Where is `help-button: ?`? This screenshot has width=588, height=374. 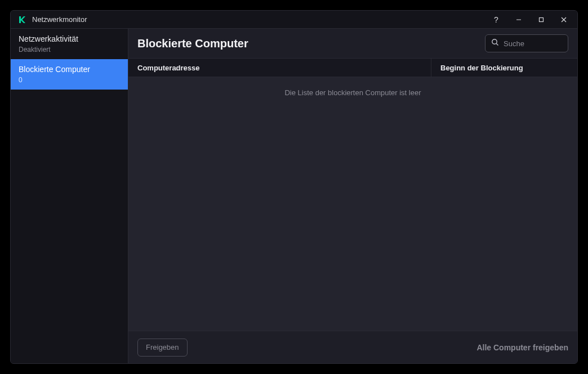 help-button: ? is located at coordinates (496, 20).